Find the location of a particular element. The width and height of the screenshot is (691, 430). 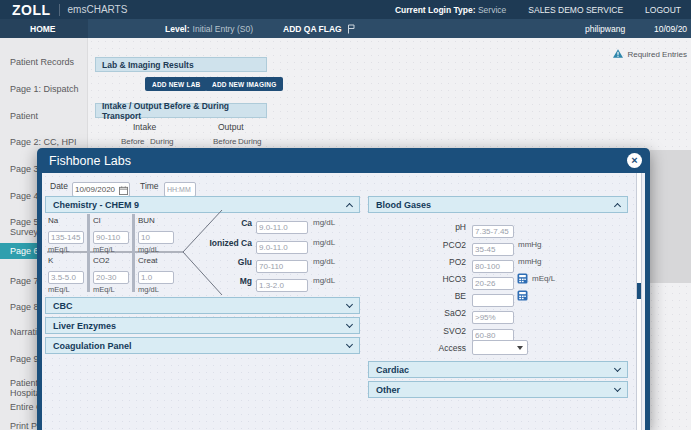

required-entries-label: Required Entries is located at coordinates (657, 54).